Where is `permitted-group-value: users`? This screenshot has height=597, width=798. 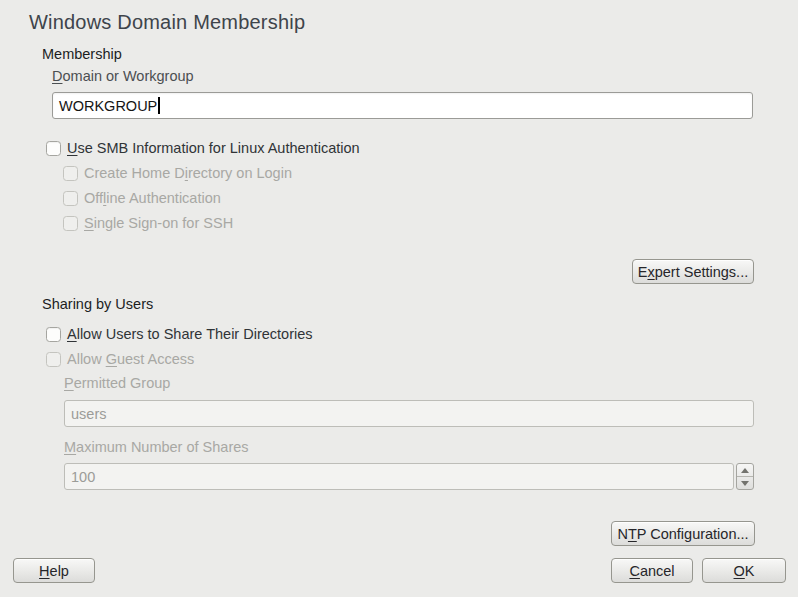 permitted-group-value: users is located at coordinates (88, 414).